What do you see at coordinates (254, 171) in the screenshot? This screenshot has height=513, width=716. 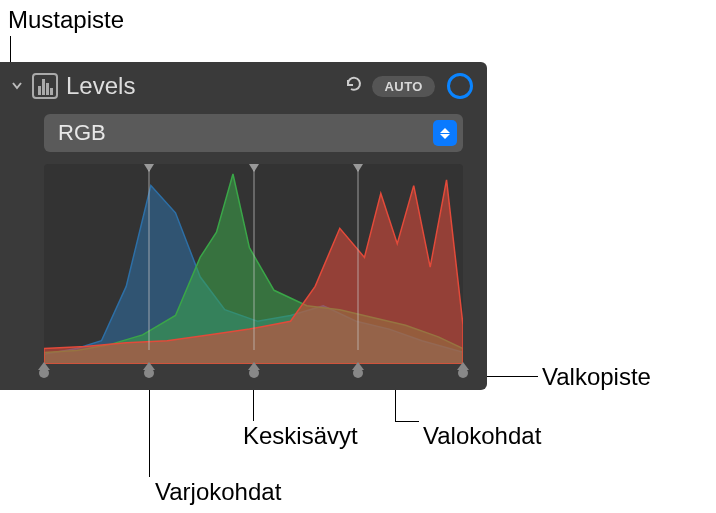 I see `range-handle-midtones` at bounding box center [254, 171].